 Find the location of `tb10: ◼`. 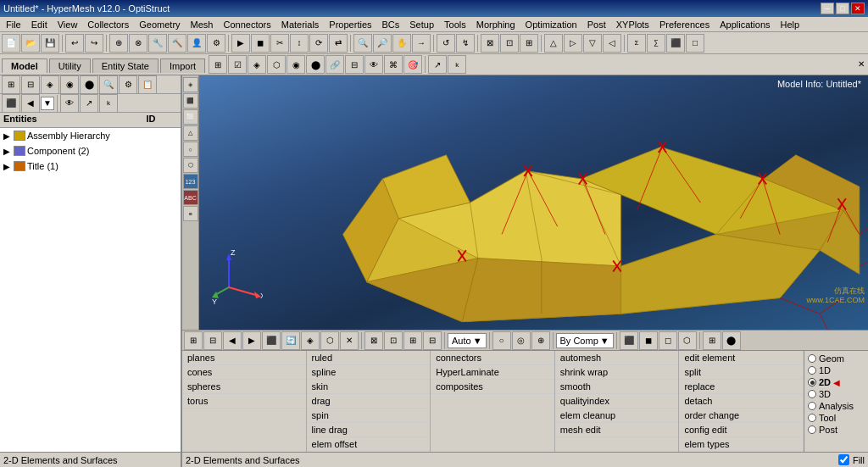

tb10: ◼ is located at coordinates (260, 43).